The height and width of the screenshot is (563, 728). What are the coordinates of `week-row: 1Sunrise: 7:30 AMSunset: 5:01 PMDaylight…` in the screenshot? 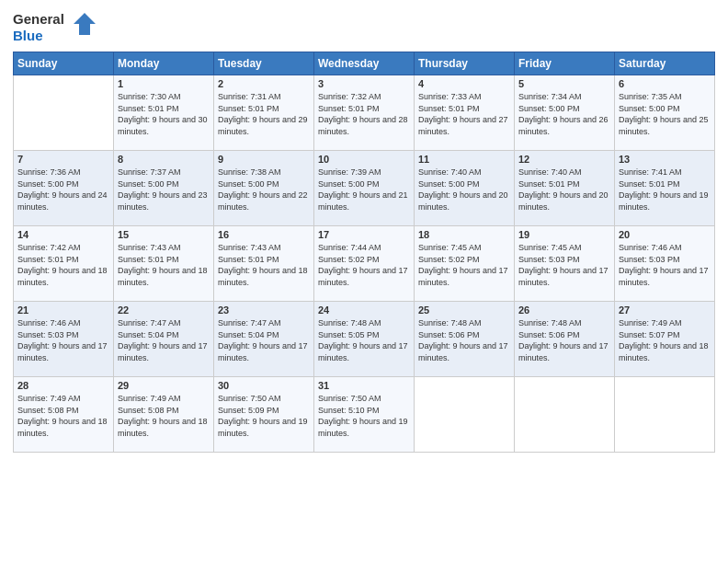 It's located at (364, 113).